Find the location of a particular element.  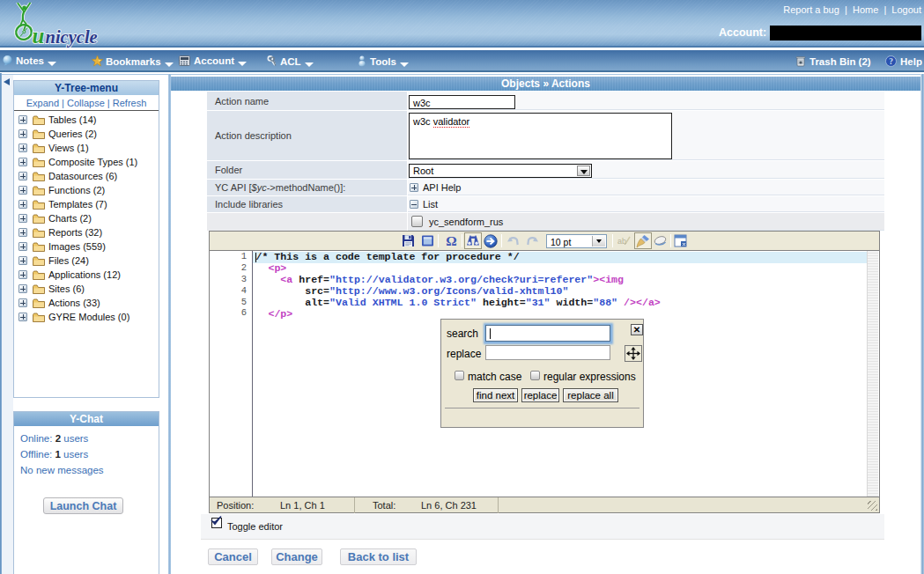

svg-text: Ω is located at coordinates (451, 241).